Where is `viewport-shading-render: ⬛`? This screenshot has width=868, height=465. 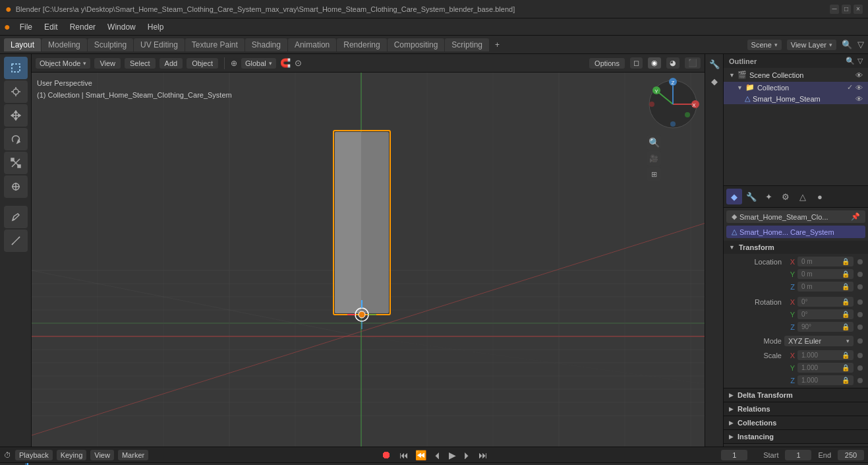 viewport-shading-render: ⬛ is located at coordinates (693, 63).